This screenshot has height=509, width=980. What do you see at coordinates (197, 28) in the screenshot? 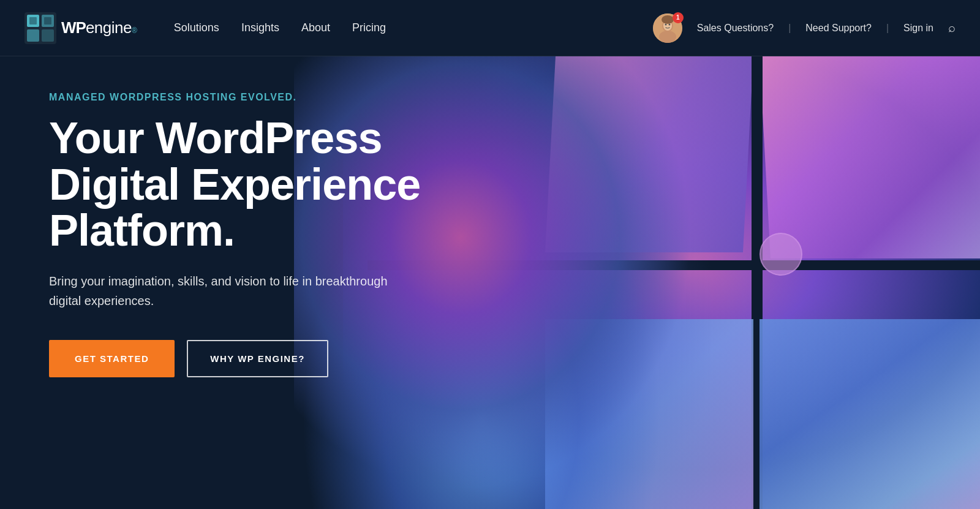
I see `nav-solutions: Solutions` at bounding box center [197, 28].